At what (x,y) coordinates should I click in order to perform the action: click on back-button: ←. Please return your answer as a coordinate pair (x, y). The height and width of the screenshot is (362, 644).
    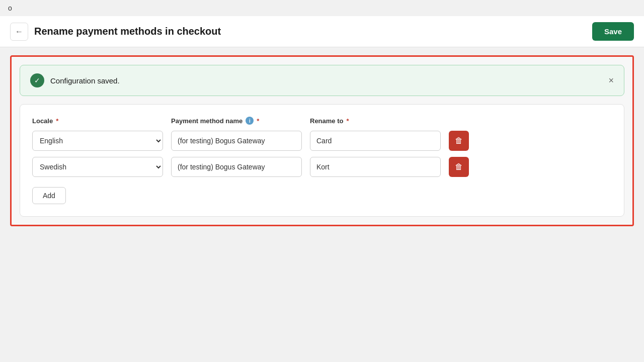
    Looking at the image, I should click on (19, 32).